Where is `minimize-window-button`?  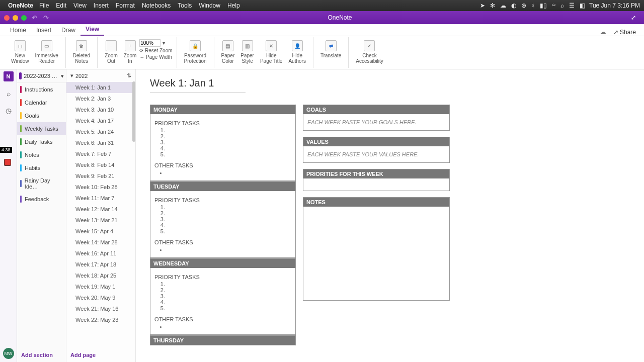
minimize-window-button is located at coordinates (15, 18).